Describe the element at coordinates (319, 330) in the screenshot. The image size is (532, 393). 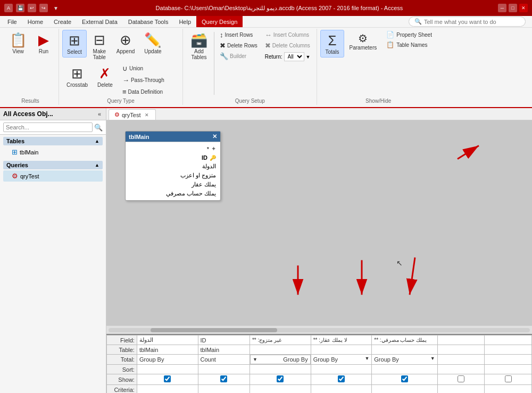
I see `design-scrollbar` at that location.